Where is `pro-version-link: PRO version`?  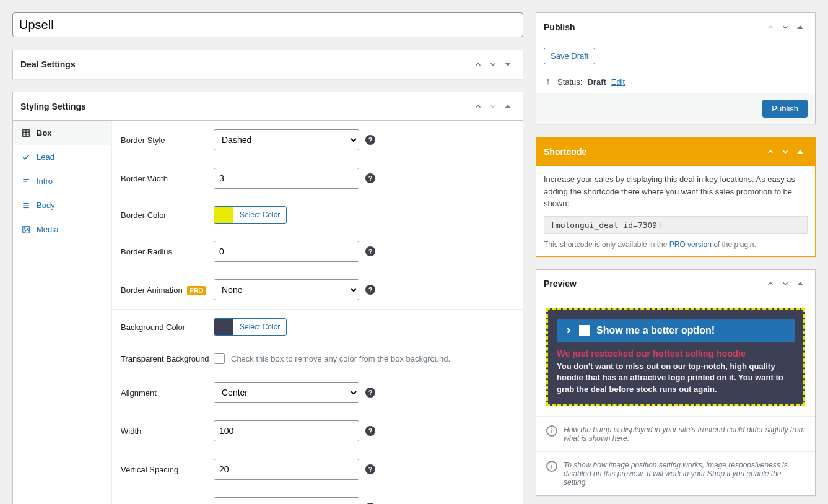
pro-version-link: PRO version is located at coordinates (691, 245).